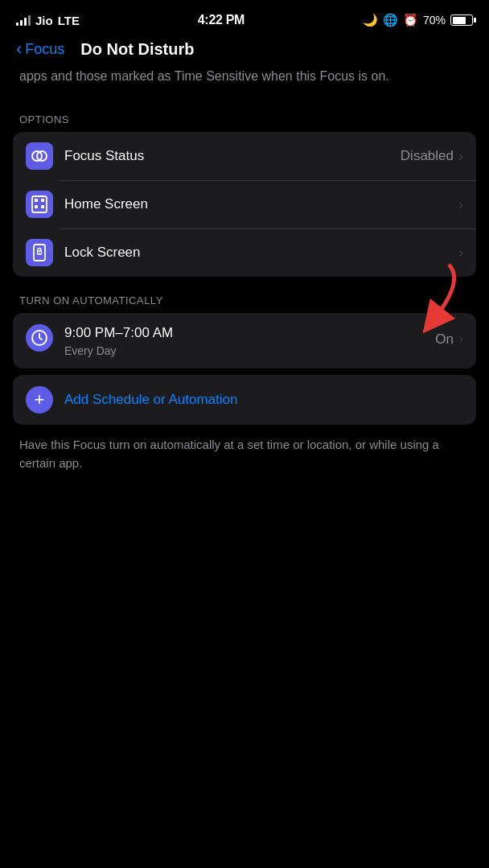 The height and width of the screenshot is (868, 489). Describe the element at coordinates (461, 339) in the screenshot. I see `schedule-chevron: ›` at that location.